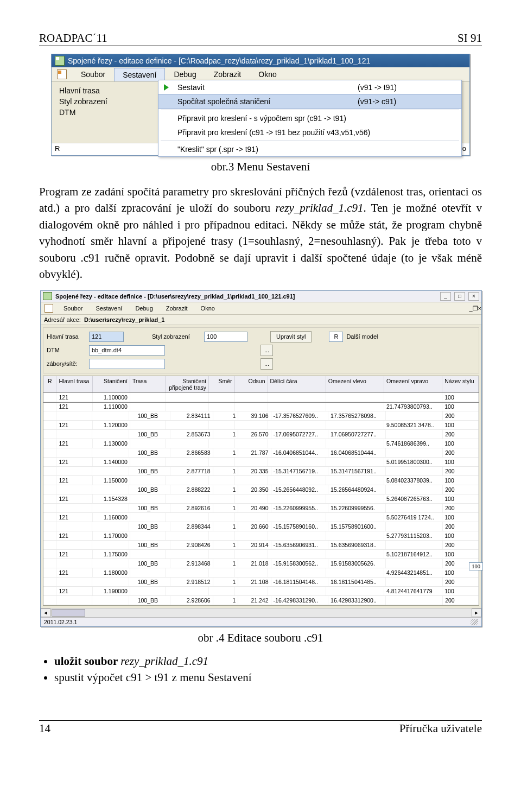  Describe the element at coordinates (261, 518) in the screenshot. I see `table-row: 1211.1600005.50276419 1724..100` at that location.